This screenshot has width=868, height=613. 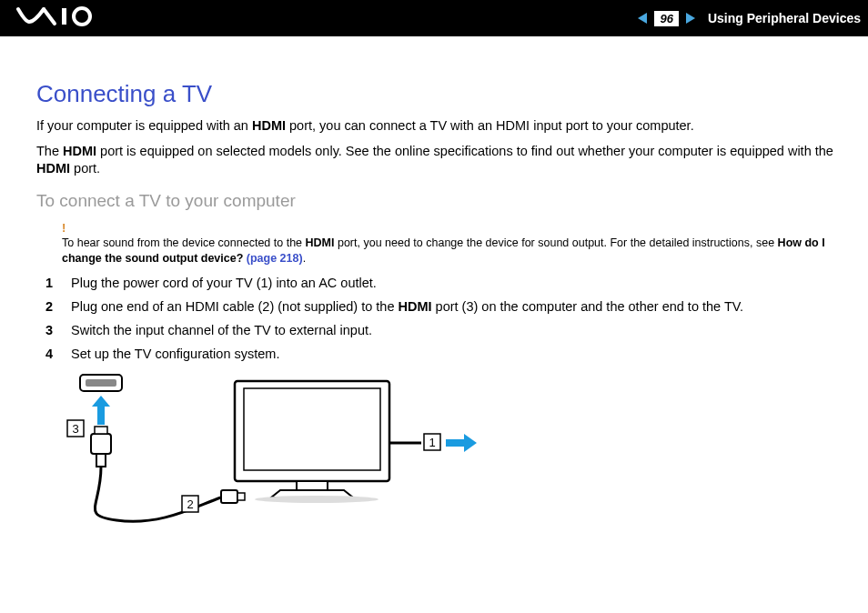 I want to click on note-block: ! To hear sound from the device connecte…, so click(x=452, y=244).